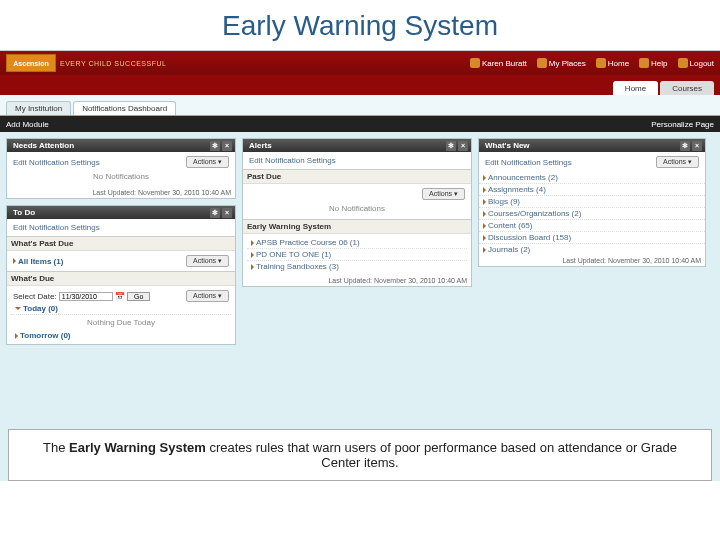  I want to click on module-alerts: Alerts✻× Edit Notification Settings Past…, so click(357, 212).